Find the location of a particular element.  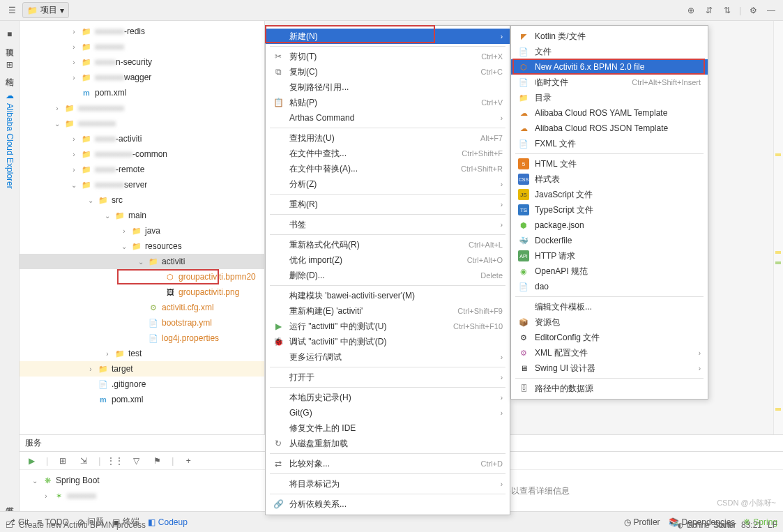

menu-new: 新建(N) › is located at coordinates (388, 36).